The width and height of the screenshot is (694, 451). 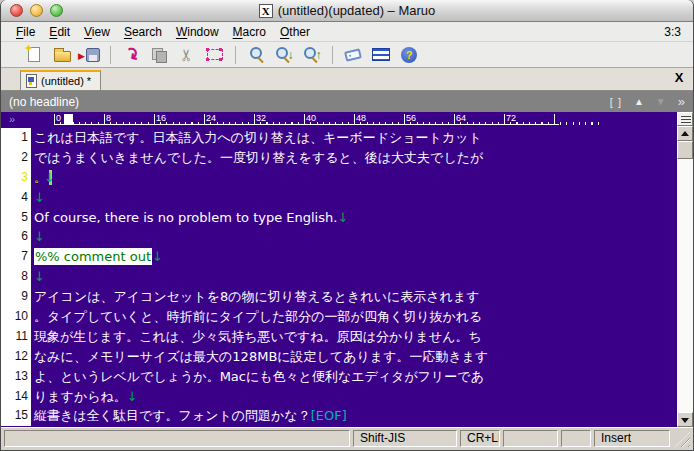 What do you see at coordinates (258, 138) in the screenshot?
I see `text-segment: これは日本語です。日本語入力への切り替えは、キーボードショートカット` at bounding box center [258, 138].